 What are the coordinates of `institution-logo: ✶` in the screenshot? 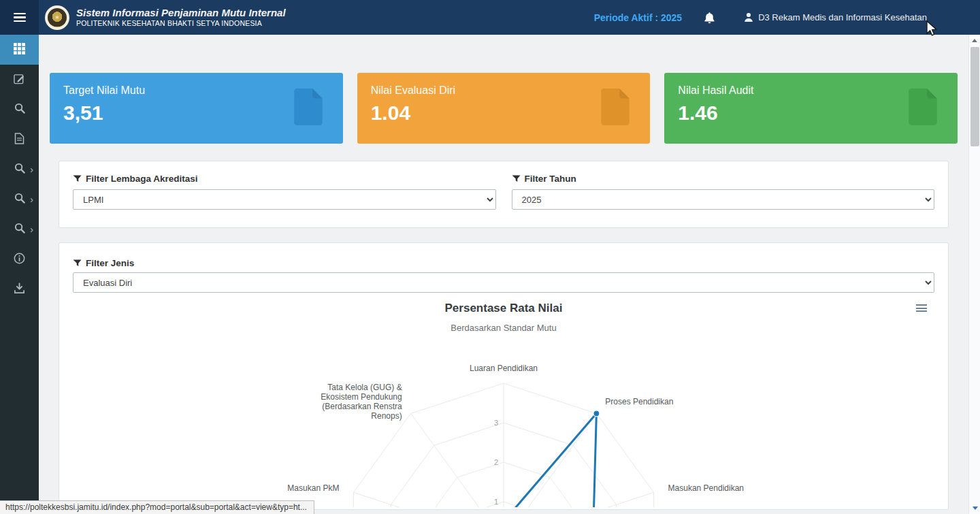 It's located at (57, 18).